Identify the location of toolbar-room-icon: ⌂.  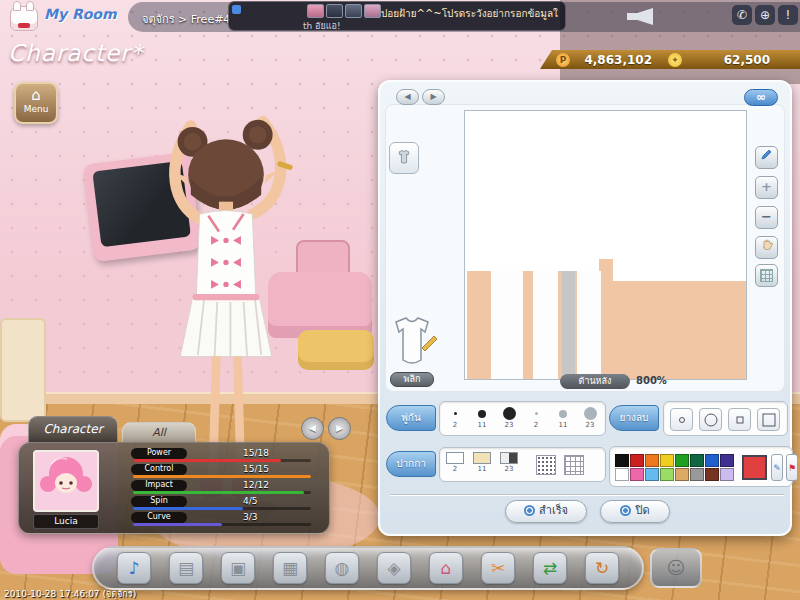
(446, 568).